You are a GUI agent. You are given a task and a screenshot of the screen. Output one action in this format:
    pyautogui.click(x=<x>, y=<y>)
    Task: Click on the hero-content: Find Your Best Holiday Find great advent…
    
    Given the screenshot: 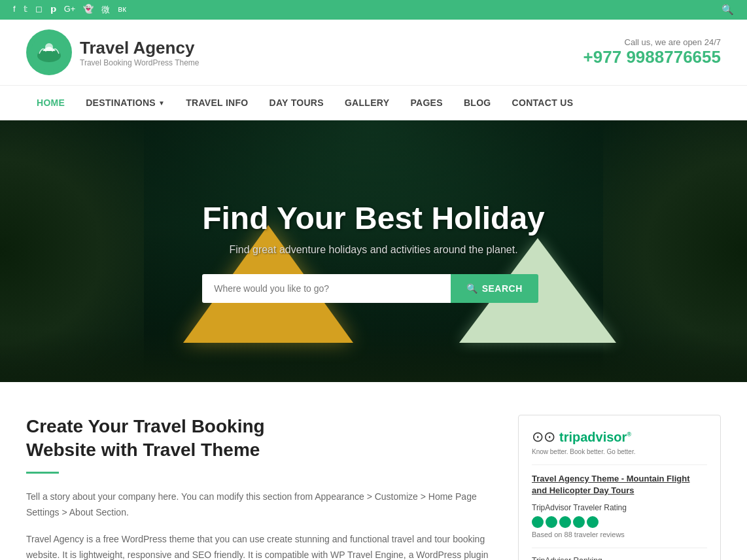 What is the action you would take?
    pyautogui.click(x=373, y=251)
    